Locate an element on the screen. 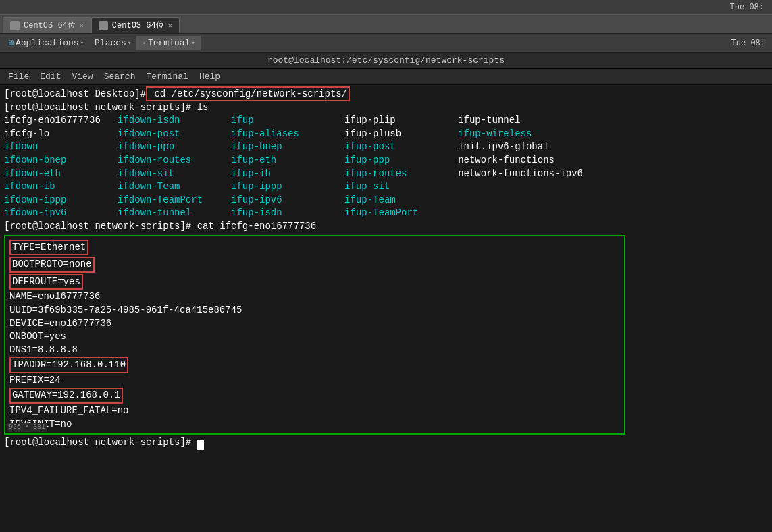 Image resolution: width=772 pixels, height=532 pixels. terminal-arrow: ▾ is located at coordinates (193, 43).